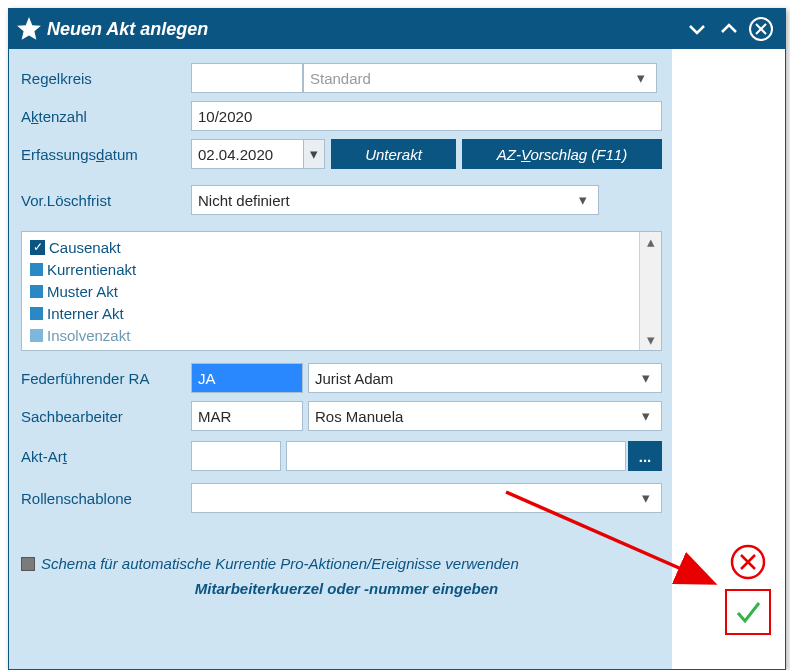  What do you see at coordinates (426, 498) in the screenshot?
I see `rollenschablone-select: ▾` at bounding box center [426, 498].